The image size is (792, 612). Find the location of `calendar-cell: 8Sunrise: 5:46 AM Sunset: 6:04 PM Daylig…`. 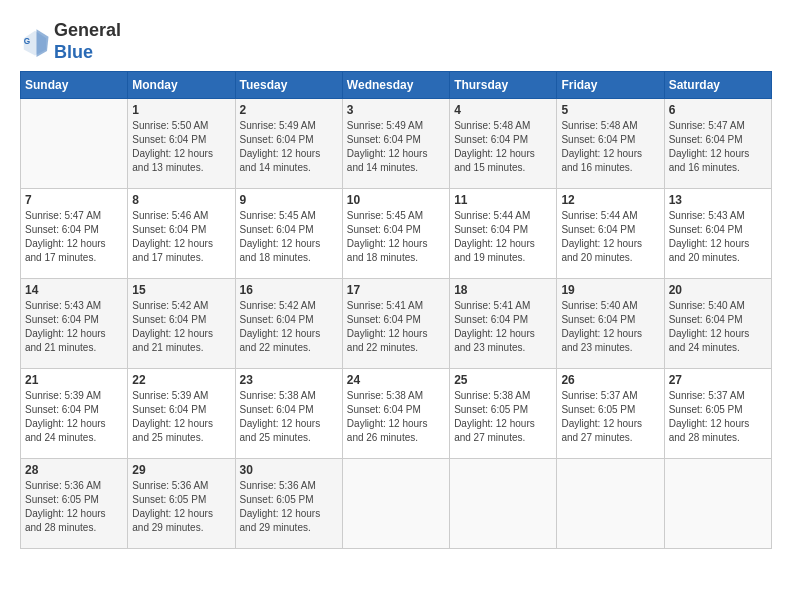

calendar-cell: 8Sunrise: 5:46 AM Sunset: 6:04 PM Daylig… is located at coordinates (182, 234).